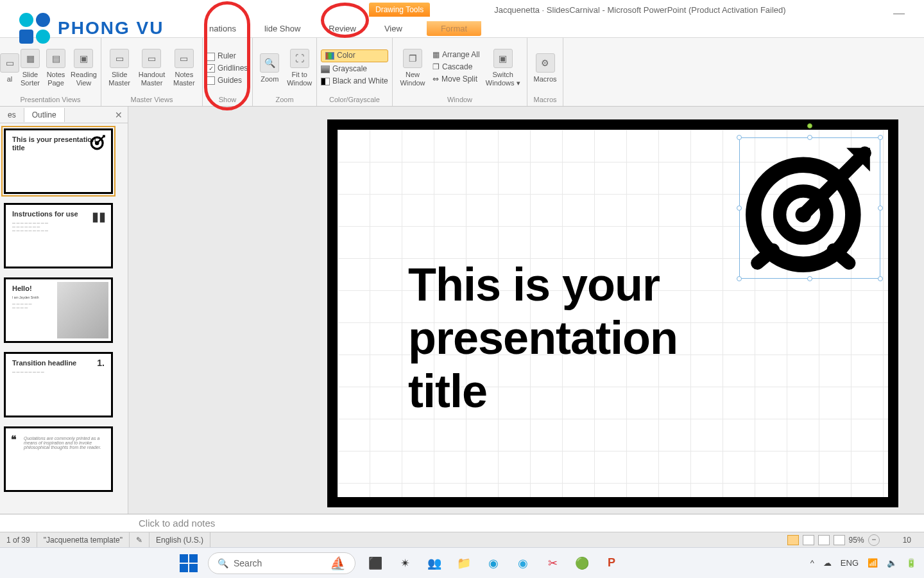  Describe the element at coordinates (354, 82) in the screenshot. I see `bw-mode-button: Black and White` at that location.